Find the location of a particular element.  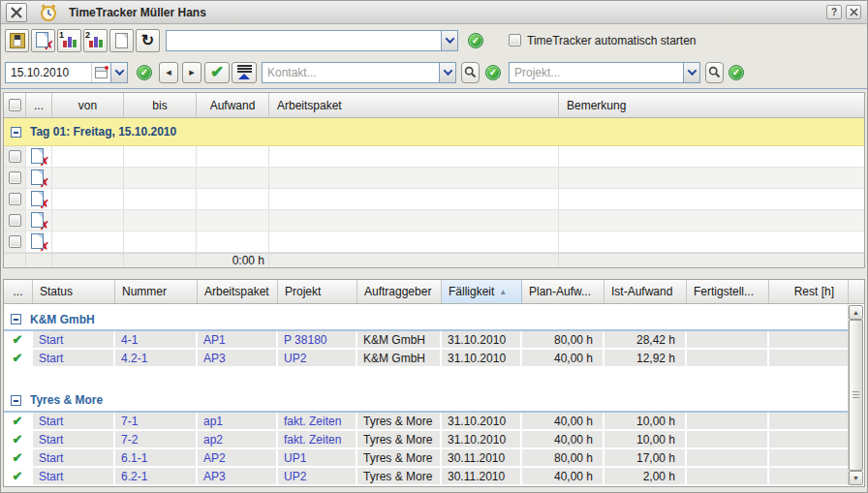

task-apply-button is located at coordinates (476, 41).